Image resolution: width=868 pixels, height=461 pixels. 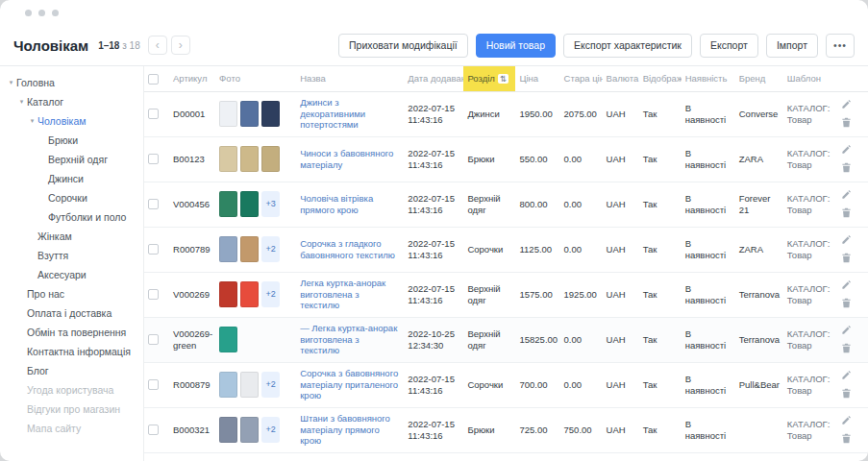 I want to click on next-page-button: ›, so click(x=181, y=45).